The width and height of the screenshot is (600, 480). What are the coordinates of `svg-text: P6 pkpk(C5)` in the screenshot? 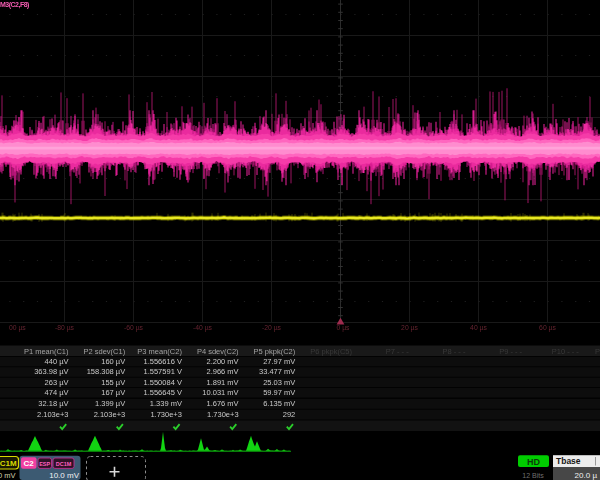 It's located at (331, 352).